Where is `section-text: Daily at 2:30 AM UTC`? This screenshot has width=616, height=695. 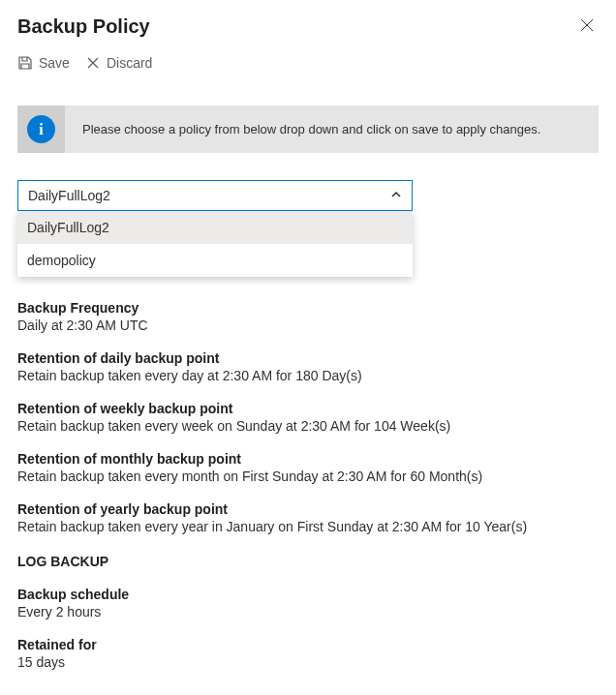 section-text: Daily at 2:30 AM UTC is located at coordinates (308, 325).